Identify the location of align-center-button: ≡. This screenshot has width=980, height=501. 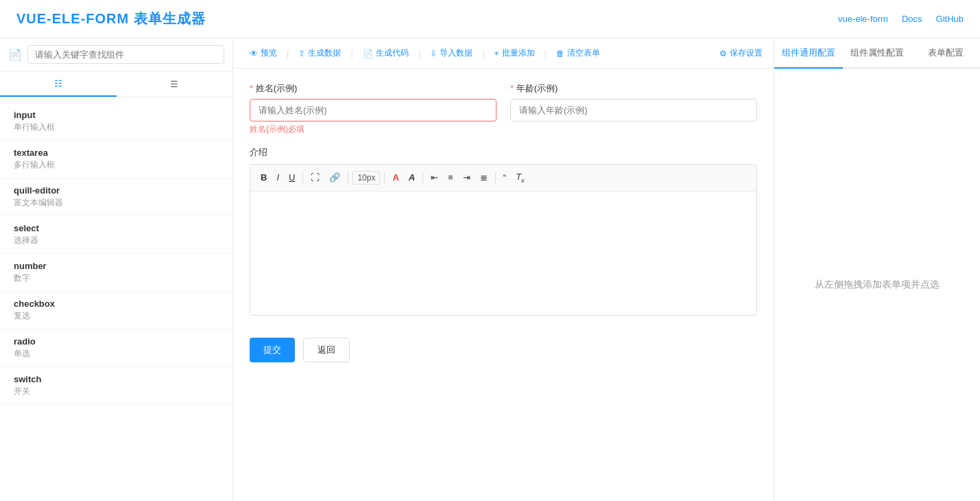
(451, 177).